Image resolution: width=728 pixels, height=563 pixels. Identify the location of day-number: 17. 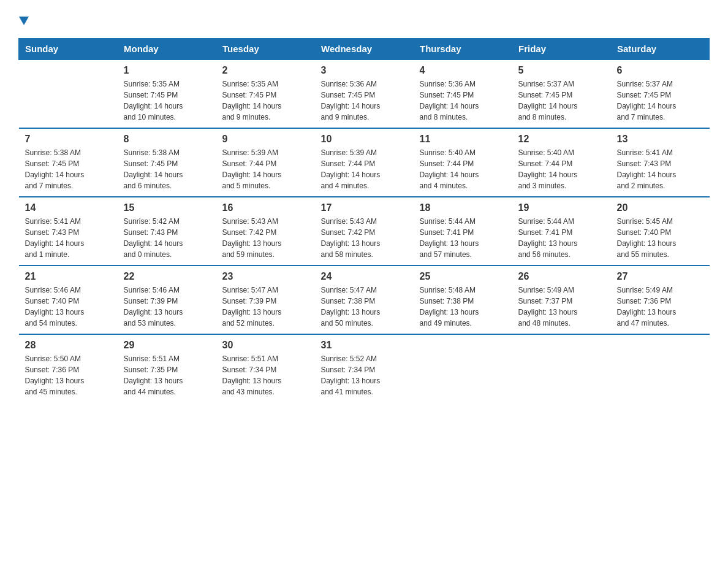
(364, 208).